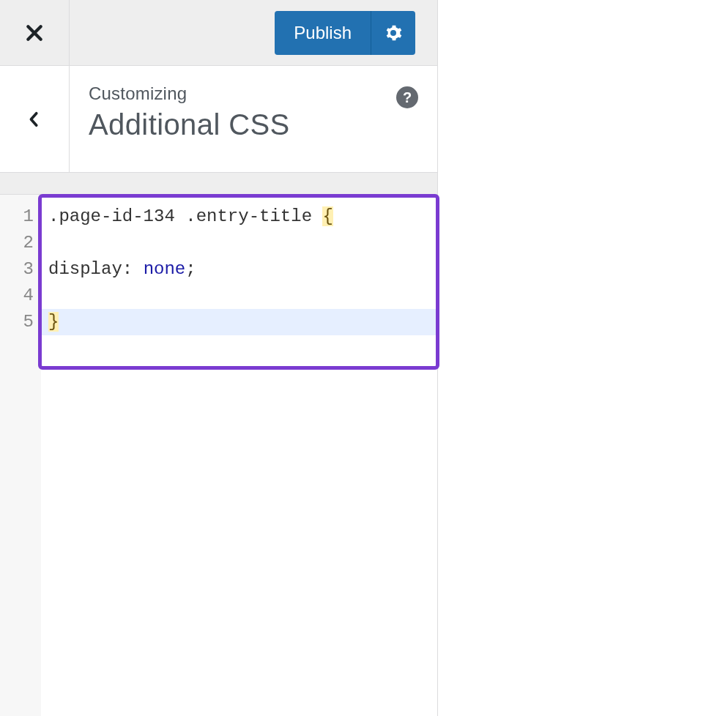 Image resolution: width=728 pixels, height=716 pixels. I want to click on gap-strip, so click(218, 184).